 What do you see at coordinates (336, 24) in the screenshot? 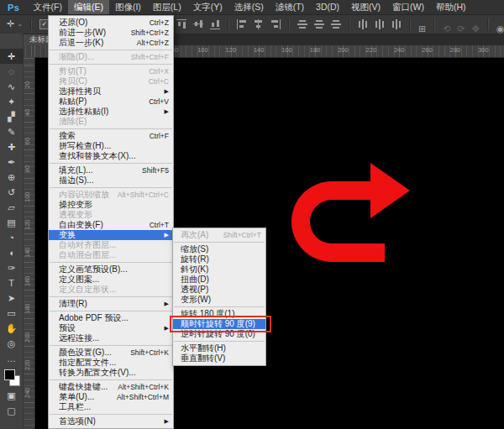
I see `distribute-bottom-edges-icon` at bounding box center [336, 24].